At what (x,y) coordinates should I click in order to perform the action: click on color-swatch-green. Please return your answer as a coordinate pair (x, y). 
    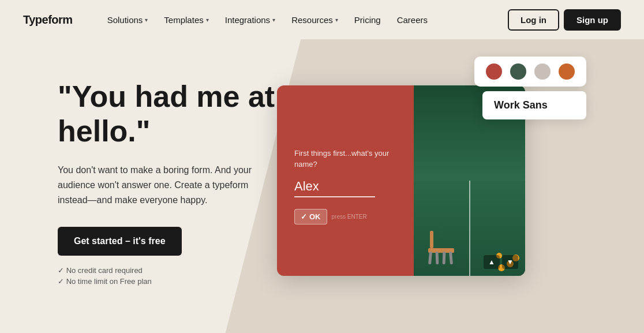
    Looking at the image, I should click on (518, 72).